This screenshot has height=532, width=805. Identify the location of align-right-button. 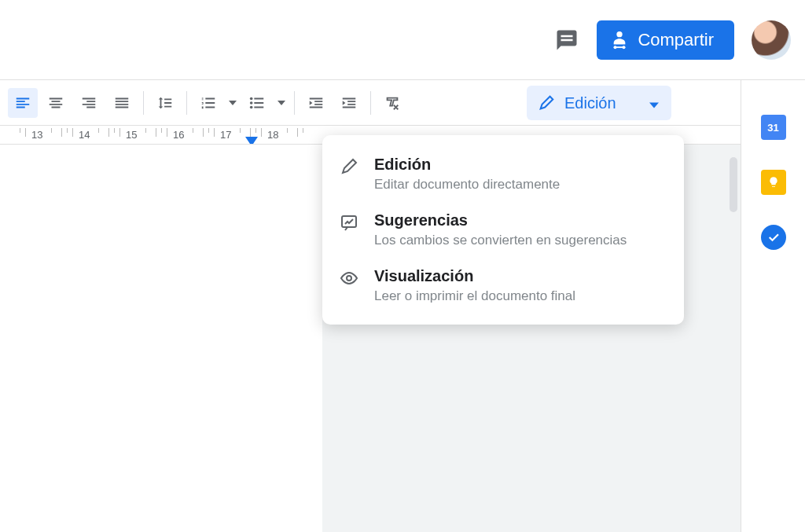
(89, 103).